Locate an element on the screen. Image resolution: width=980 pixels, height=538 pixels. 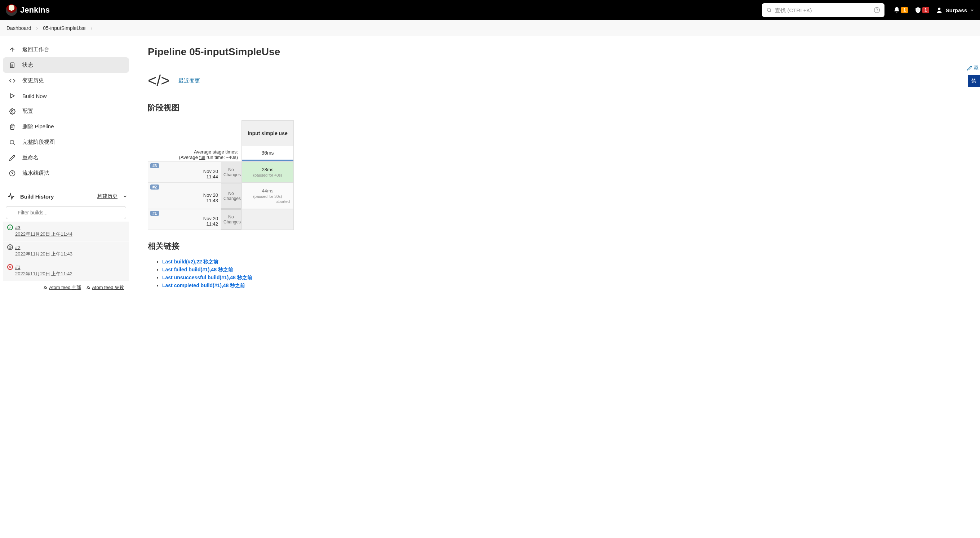
alerts-button: 1 is located at coordinates (922, 10).